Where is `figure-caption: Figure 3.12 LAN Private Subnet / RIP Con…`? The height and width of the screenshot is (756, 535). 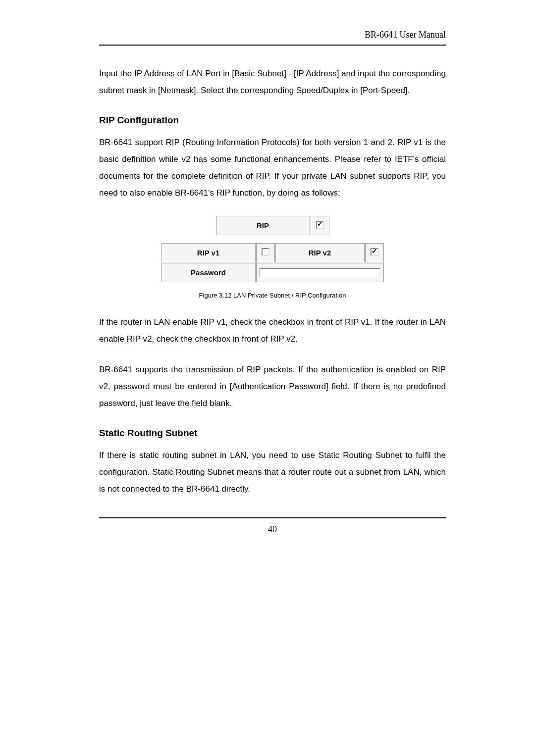 figure-caption: Figure 3.12 LAN Private Subnet / RIP Con… is located at coordinates (272, 295).